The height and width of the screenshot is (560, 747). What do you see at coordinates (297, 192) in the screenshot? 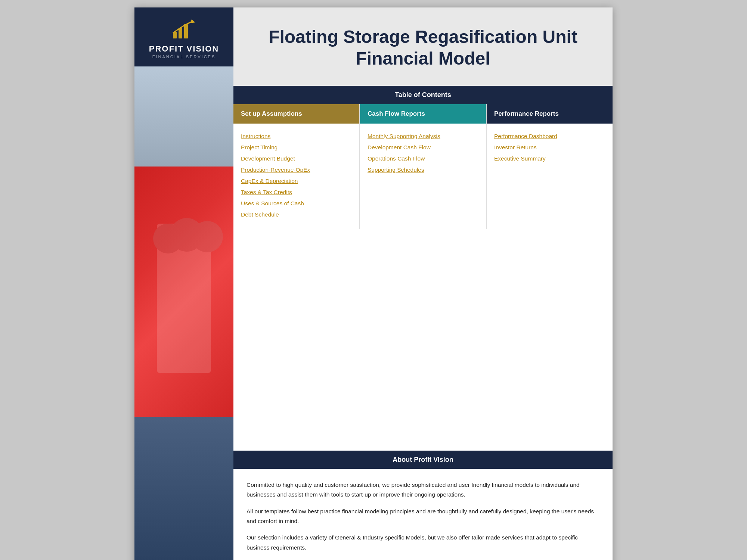
I see `link-taxes-tax-credits: Taxes & Tax Credits` at bounding box center [297, 192].